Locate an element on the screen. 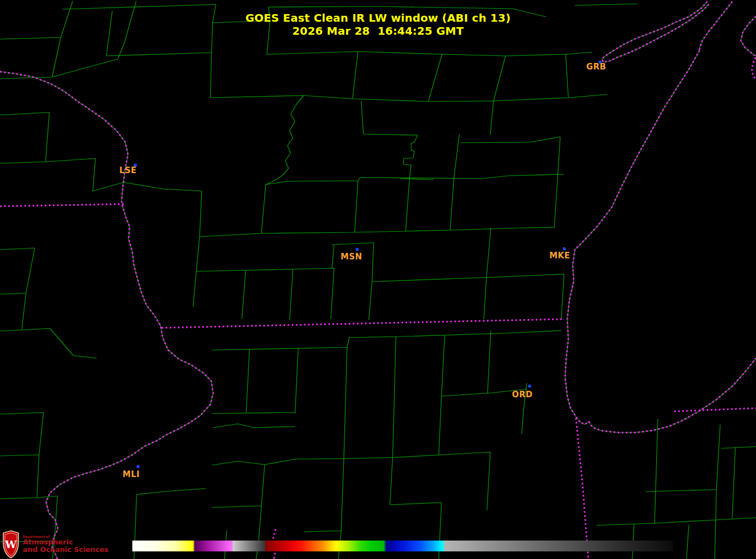  uw-crest-icon: W is located at coordinates (11, 544).